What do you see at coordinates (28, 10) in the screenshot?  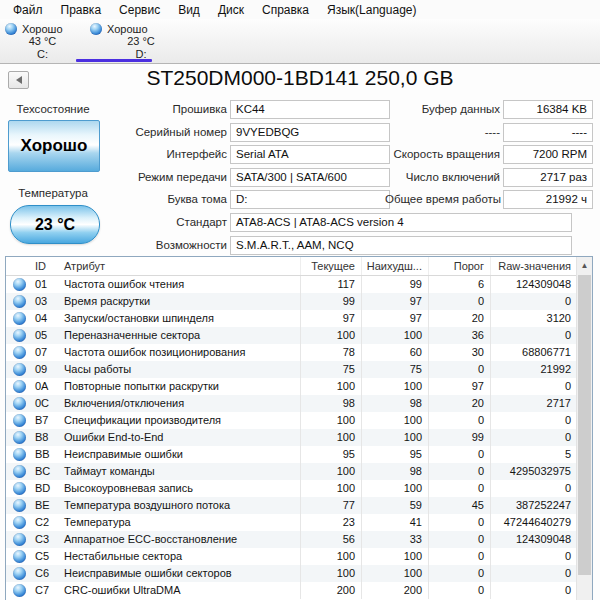 I see `menu-item-1: Файл` at bounding box center [28, 10].